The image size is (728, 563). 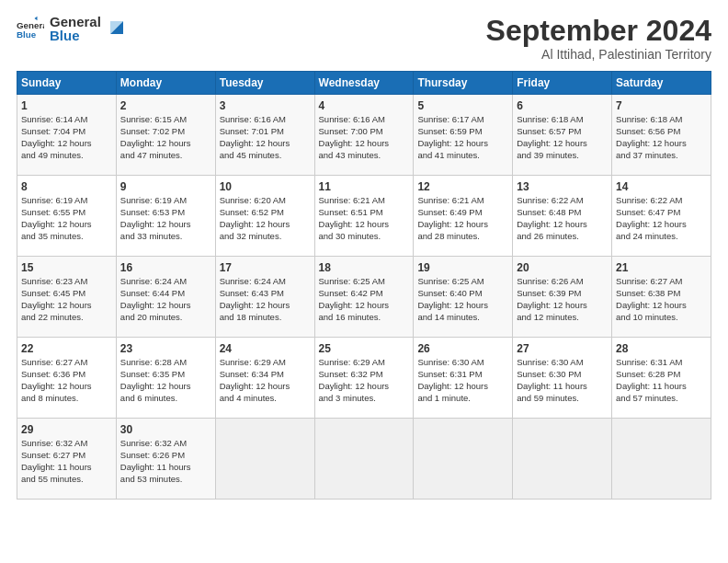 I want to click on day-number: 18, so click(x=364, y=268).